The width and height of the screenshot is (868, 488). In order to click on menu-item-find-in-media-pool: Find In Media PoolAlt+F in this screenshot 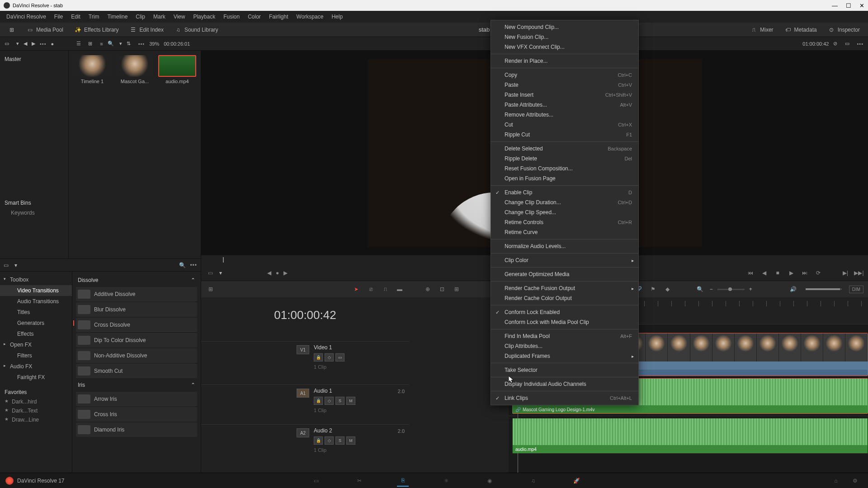, I will do `click(565, 336)`.